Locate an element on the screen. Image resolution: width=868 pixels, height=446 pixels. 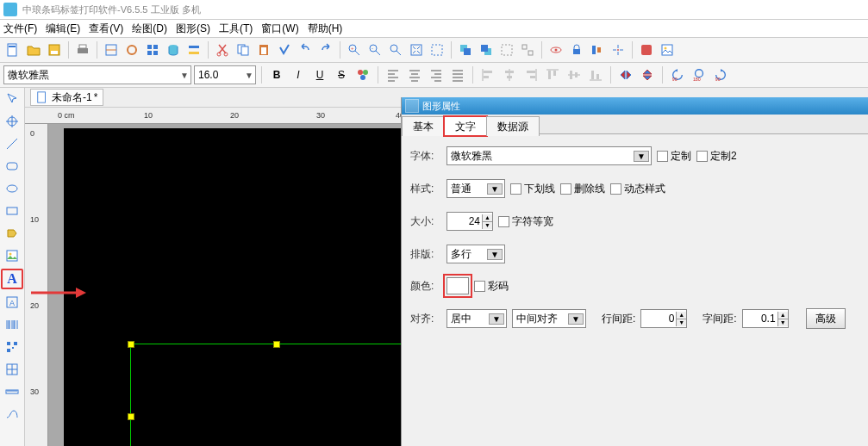
monospace-checkbox: 字符等宽 is located at coordinates (526, 222).